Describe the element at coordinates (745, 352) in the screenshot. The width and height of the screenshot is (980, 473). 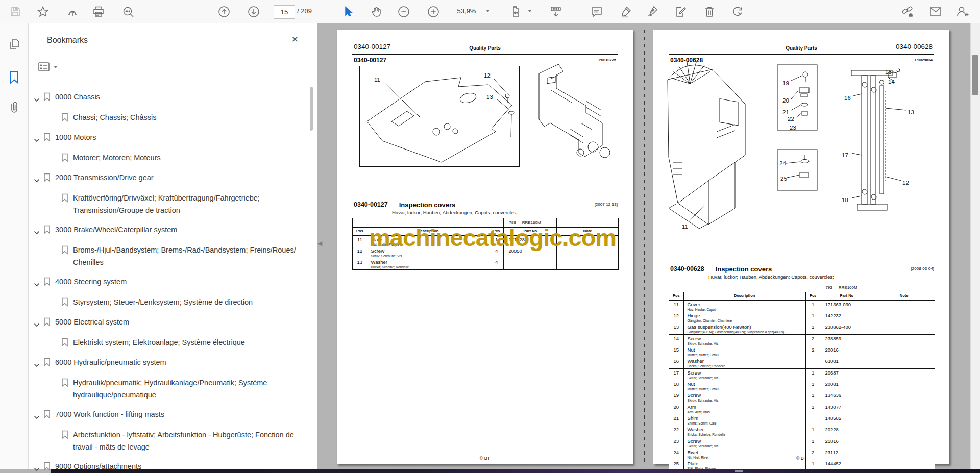
I see `cell-description: NutMutter; Mutter; Ecrou` at that location.